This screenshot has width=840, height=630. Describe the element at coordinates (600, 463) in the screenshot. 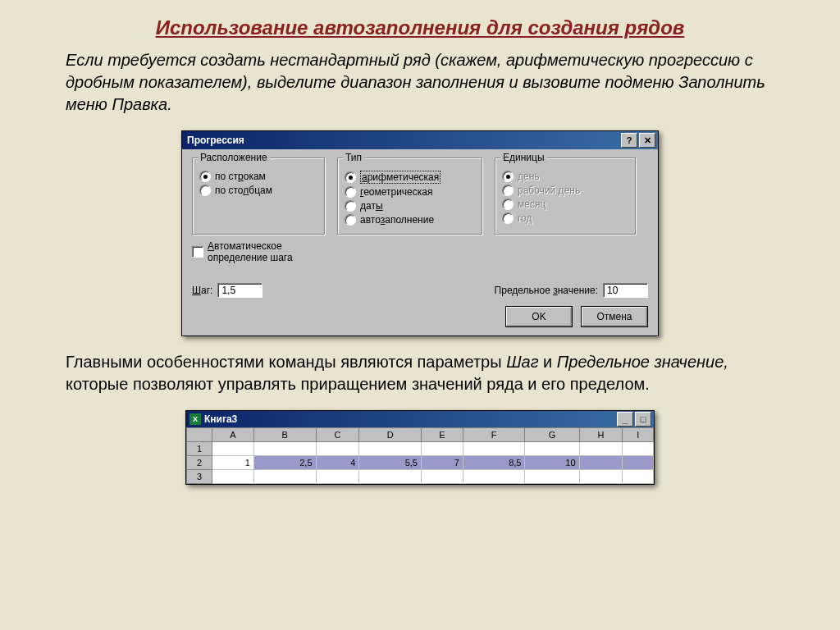

I see `cell-H2` at that location.